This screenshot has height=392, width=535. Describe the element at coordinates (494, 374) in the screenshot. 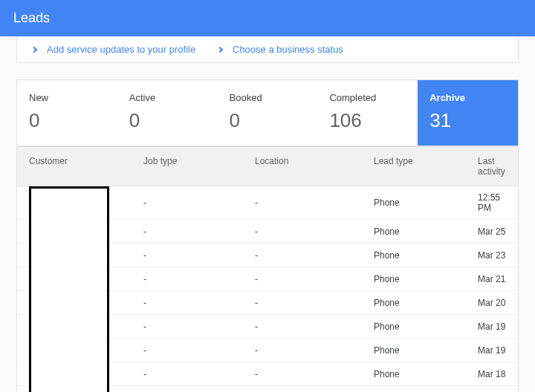

I see `td-last-activity: Mar 18` at that location.